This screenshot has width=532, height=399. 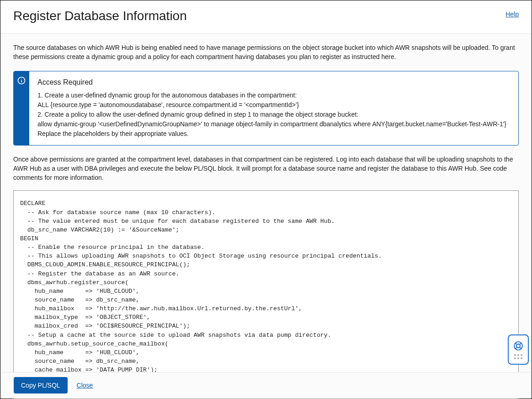 What do you see at coordinates (272, 114) in the screenshot?
I see `infobox-lines: 1. Create a user-defined dynamic group f…` at bounding box center [272, 114].